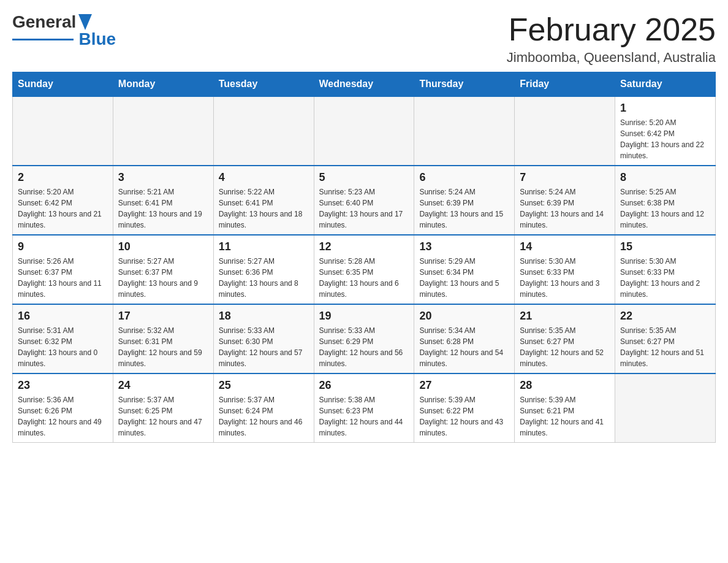 The height and width of the screenshot is (563, 728). Describe the element at coordinates (364, 247) in the screenshot. I see `day-number: 12` at that location.